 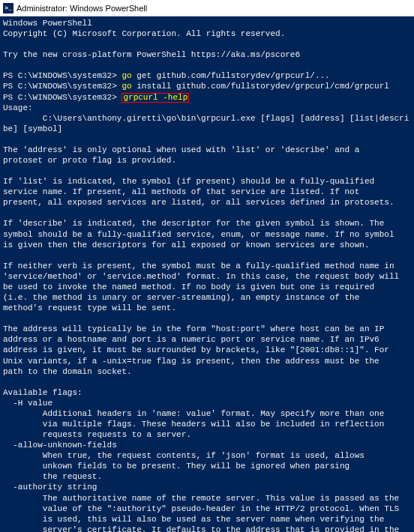 What do you see at coordinates (231, 76) in the screenshot?
I see `cmd1-args: get github.com/fullstorydev/grpcurl/...` at bounding box center [231, 76].